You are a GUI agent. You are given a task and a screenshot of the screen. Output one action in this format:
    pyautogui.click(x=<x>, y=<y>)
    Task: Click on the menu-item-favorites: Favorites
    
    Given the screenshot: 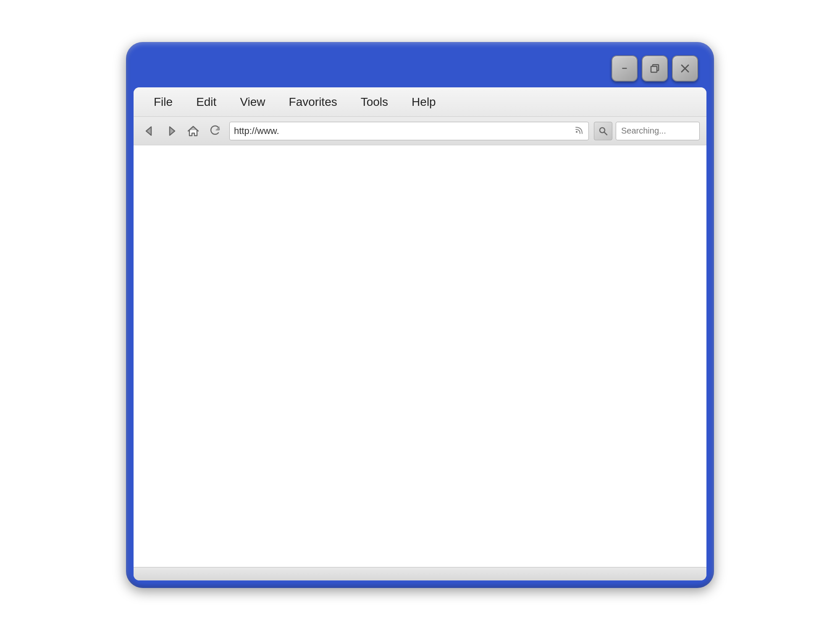 What is the action you would take?
    pyautogui.click(x=313, y=102)
    